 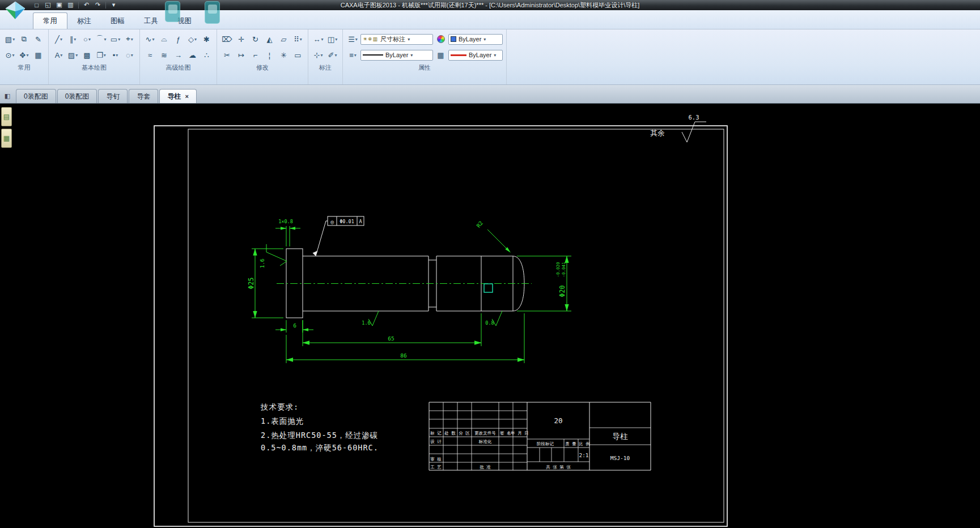 I want to click on stretch-button: ▭, so click(x=298, y=55).